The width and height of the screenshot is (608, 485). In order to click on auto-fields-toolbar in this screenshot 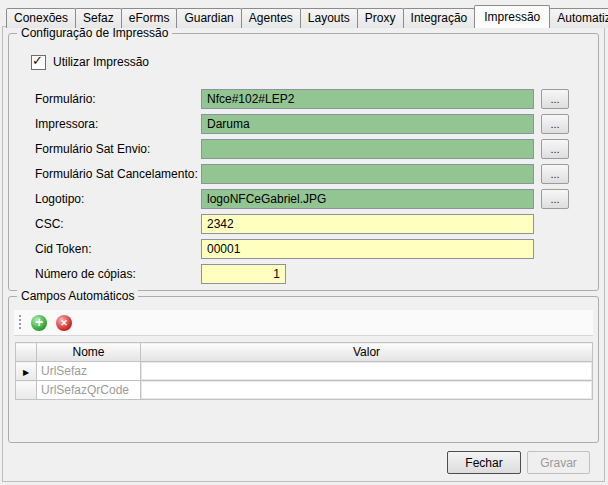, I will do `click(304, 323)`.